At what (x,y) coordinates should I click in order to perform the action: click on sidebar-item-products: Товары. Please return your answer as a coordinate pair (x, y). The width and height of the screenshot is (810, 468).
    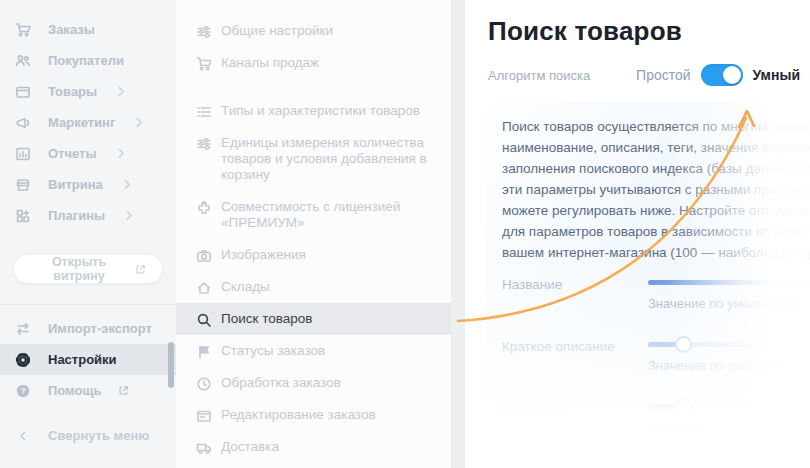
    Looking at the image, I should click on (88, 92).